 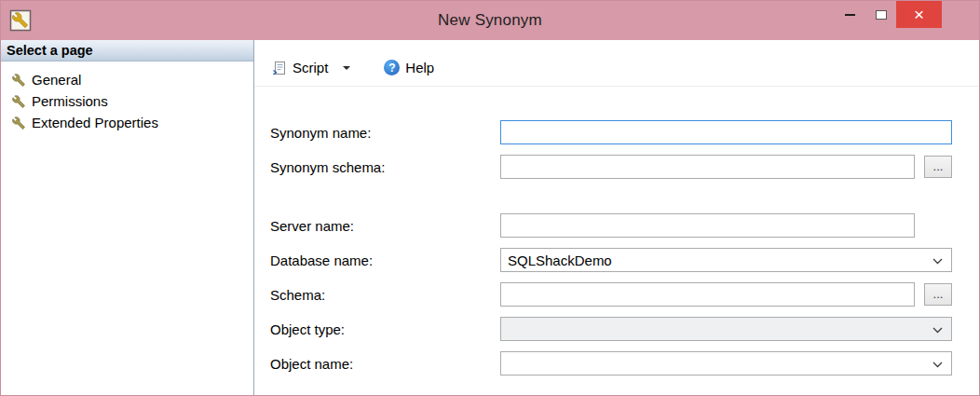 What do you see at coordinates (127, 50) in the screenshot?
I see `page-selector-header: Select a page` at bounding box center [127, 50].